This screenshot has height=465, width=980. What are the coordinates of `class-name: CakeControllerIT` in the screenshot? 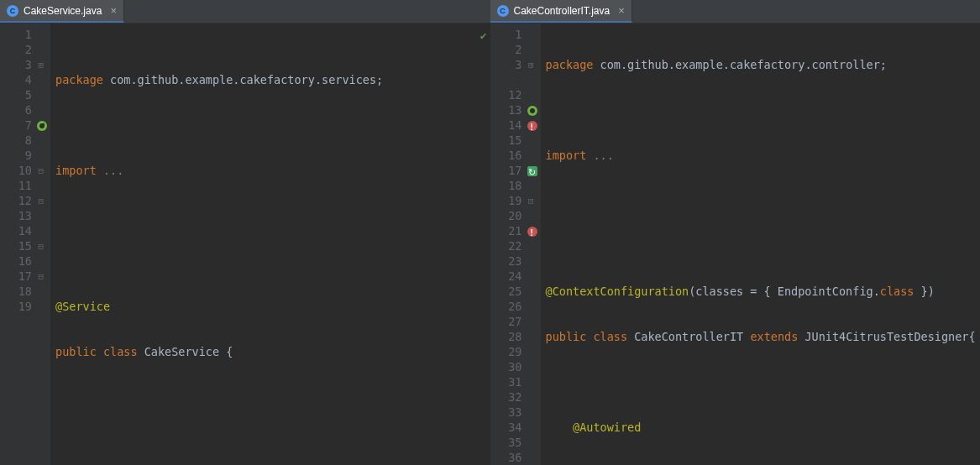 It's located at (689, 337).